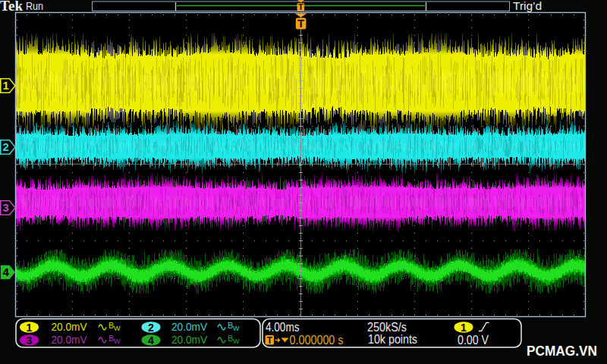 The width and height of the screenshot is (607, 364). What do you see at coordinates (473, 340) in the screenshot?
I see `svg-text: 0.00 V` at bounding box center [473, 340].